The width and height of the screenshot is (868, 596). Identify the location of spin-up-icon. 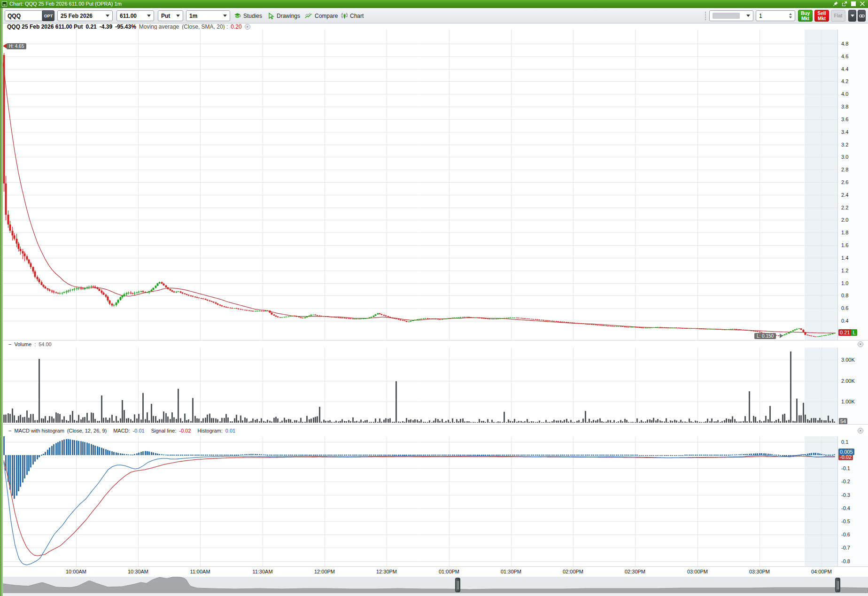
(790, 14).